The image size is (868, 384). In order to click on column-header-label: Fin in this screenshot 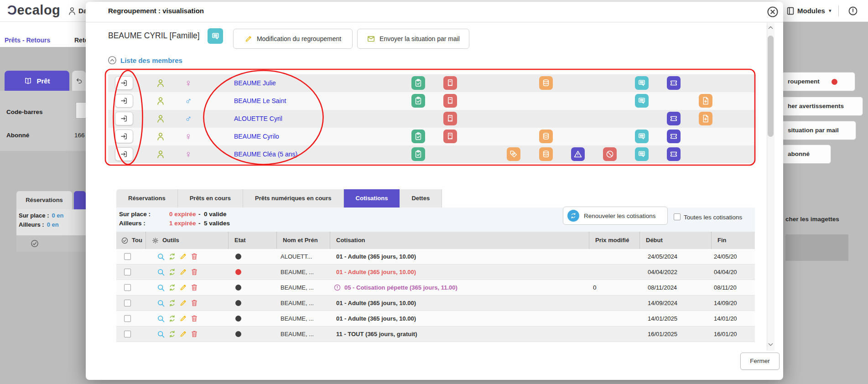, I will do `click(722, 240)`.